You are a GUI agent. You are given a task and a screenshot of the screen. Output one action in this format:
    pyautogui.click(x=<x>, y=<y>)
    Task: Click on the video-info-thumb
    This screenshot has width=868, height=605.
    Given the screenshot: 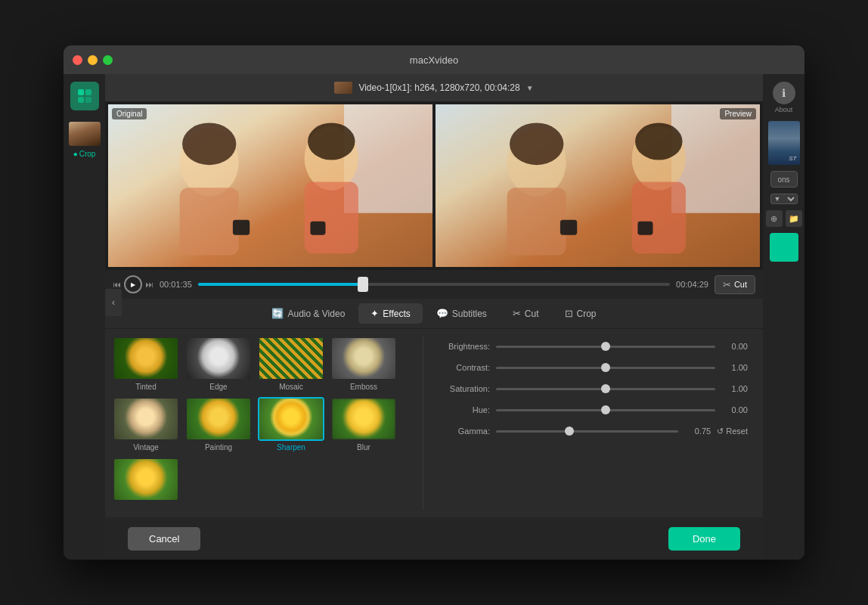 What is the action you would take?
    pyautogui.click(x=343, y=88)
    